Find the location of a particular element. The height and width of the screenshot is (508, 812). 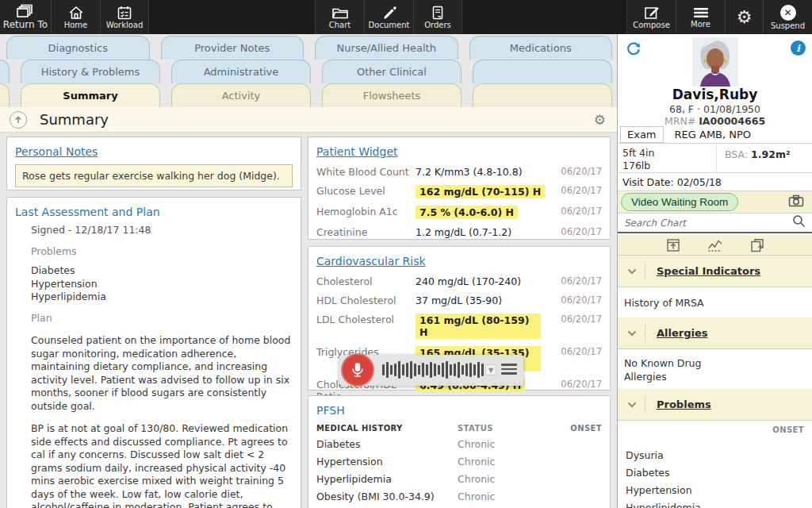

problem-list-item: Hyperlipidemia is located at coordinates (663, 505).